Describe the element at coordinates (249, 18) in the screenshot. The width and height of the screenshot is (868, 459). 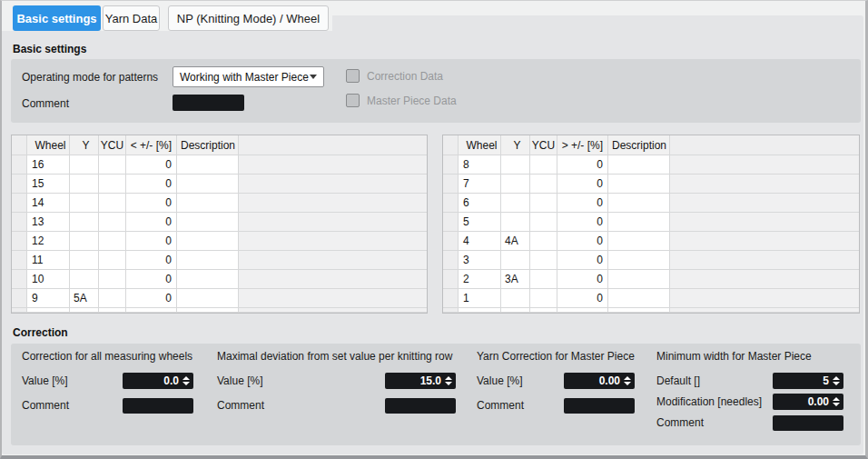
I see `tab-np-knitting-mode-wheel: NP (Knitting Mode) / Wheel` at that location.